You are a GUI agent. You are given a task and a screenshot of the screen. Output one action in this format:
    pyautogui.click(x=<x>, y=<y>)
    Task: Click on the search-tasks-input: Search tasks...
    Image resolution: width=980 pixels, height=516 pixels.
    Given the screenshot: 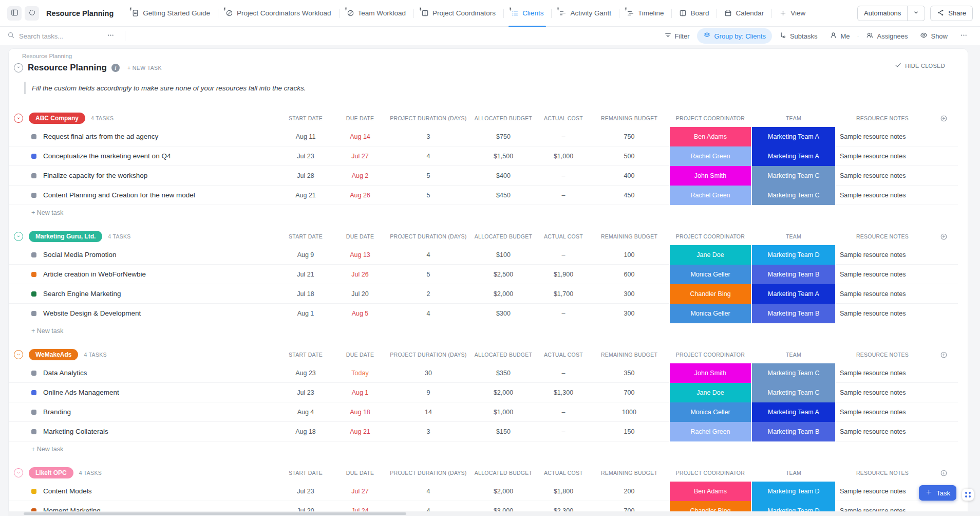 What is the action you would take?
    pyautogui.click(x=53, y=36)
    